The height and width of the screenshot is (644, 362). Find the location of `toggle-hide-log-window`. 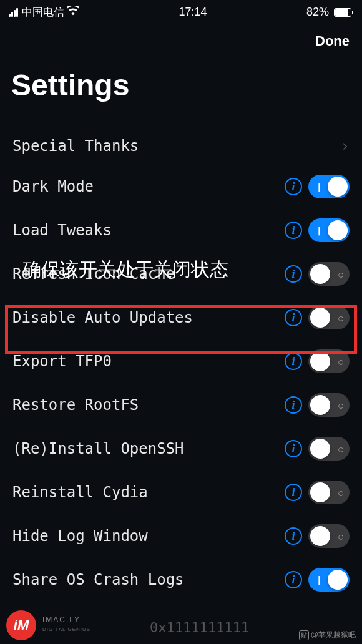

toggle-hide-log-window is located at coordinates (329, 536).